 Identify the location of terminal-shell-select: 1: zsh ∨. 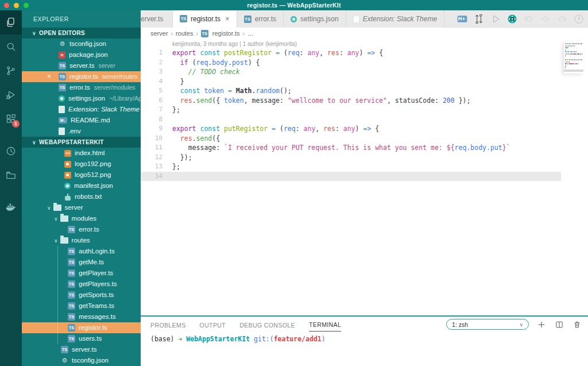
(488, 324).